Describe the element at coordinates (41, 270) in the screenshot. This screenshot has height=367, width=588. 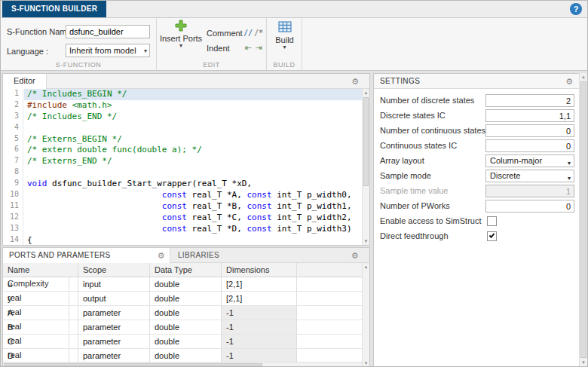
I see `column-header: Name` at that location.